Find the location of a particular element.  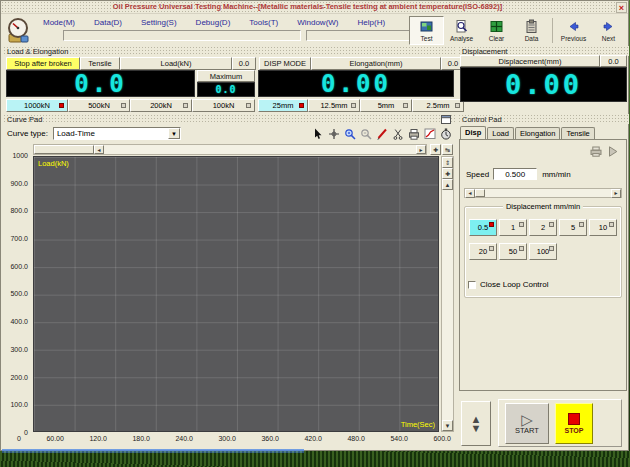

expand-x-icon: ✚ is located at coordinates (436, 150).